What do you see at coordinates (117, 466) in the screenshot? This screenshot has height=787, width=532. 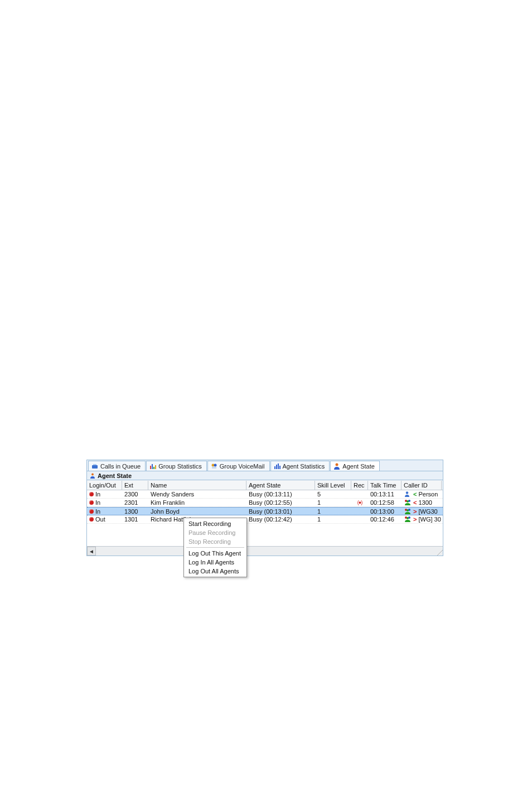 I see `tab-calls-in-queue: Calls in Queue` at bounding box center [117, 466].